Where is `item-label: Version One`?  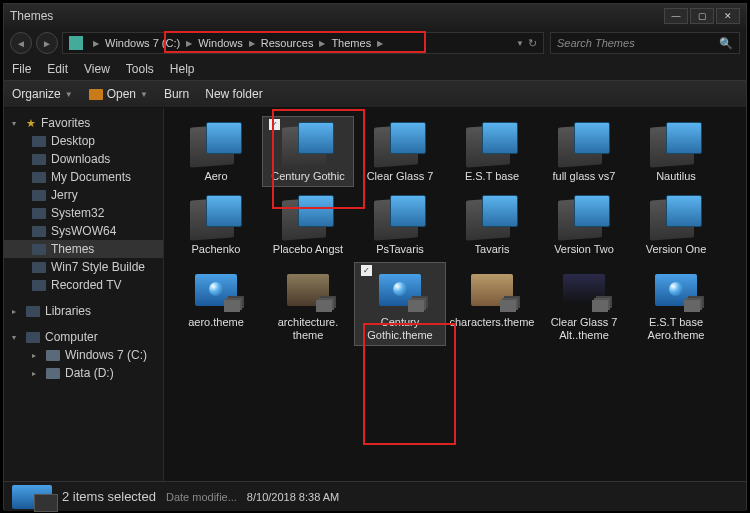 item-label: Version One is located at coordinates (676, 250).